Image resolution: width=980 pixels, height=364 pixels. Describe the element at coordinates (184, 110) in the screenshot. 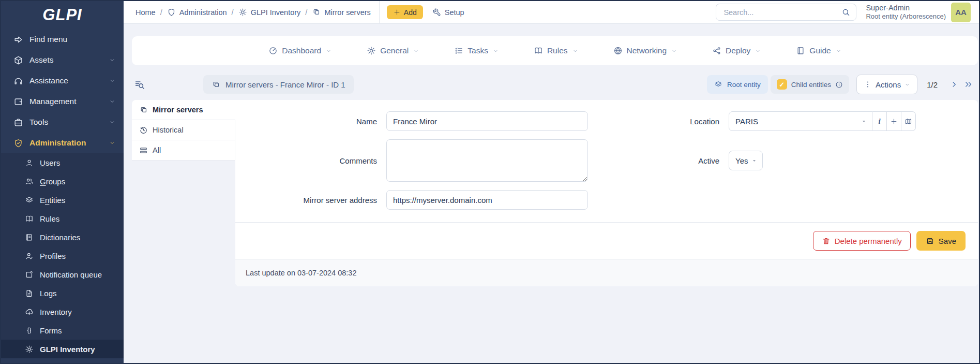

I see `vtab-mirror-servers: Mirror servers` at that location.